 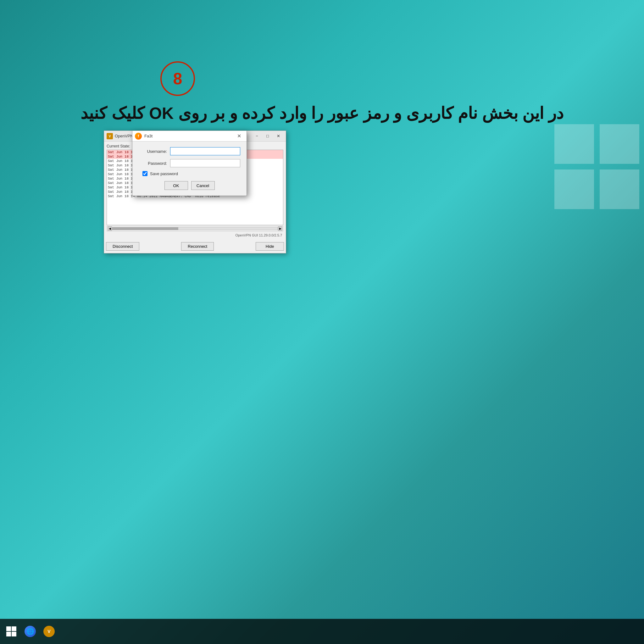 What do you see at coordinates (49, 631) in the screenshot?
I see `taskbar-openvpn-icon: V` at bounding box center [49, 631].